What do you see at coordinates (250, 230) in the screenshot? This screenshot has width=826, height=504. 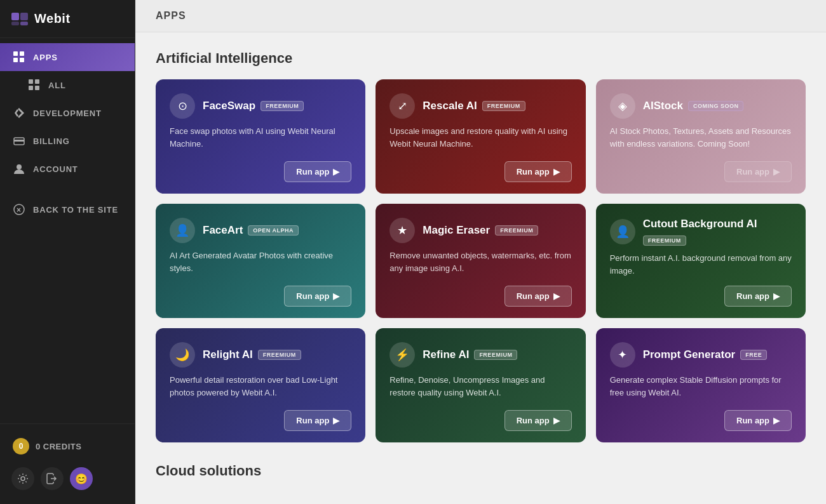 I see `app-name-row-faceart: FaceArt OPEN ALPHA` at bounding box center [250, 230].